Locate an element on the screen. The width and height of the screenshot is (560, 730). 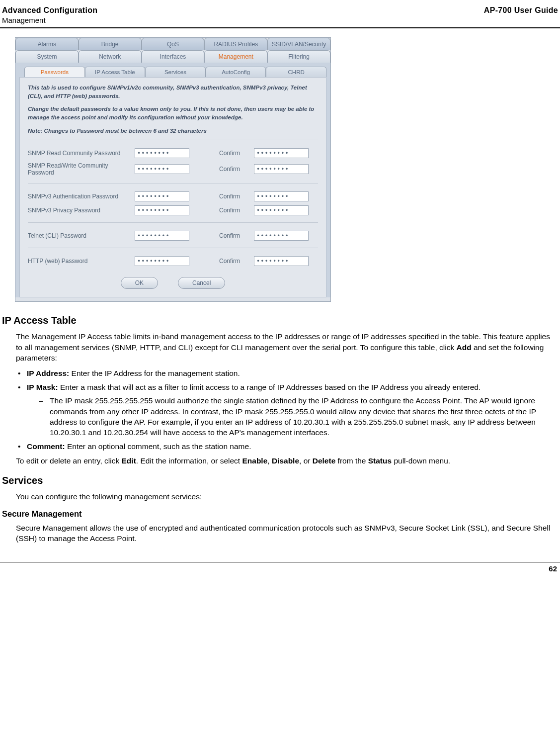
field-label: SNMP Read Community Password is located at coordinates (81, 153).